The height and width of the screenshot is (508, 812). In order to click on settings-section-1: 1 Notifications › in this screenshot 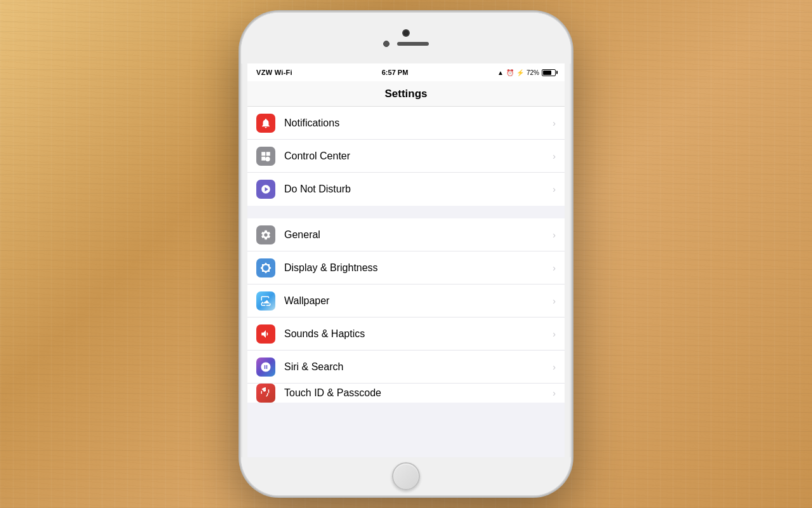, I will do `click(406, 156)`.